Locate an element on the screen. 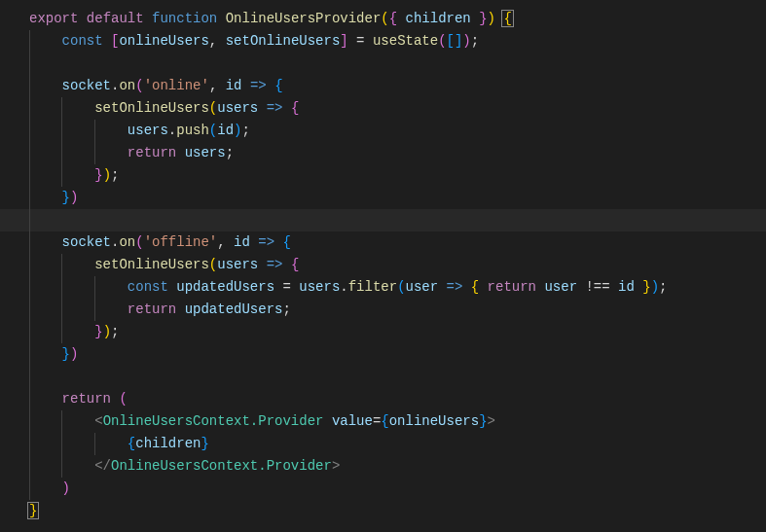 Image resolution: width=766 pixels, height=532 pixels. string: 'online' is located at coordinates (177, 86).